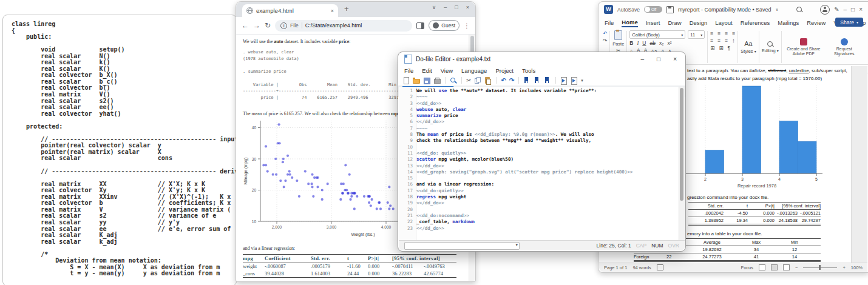  Describe the element at coordinates (462, 246) in the screenshot. I see `editor-combobox` at that location.